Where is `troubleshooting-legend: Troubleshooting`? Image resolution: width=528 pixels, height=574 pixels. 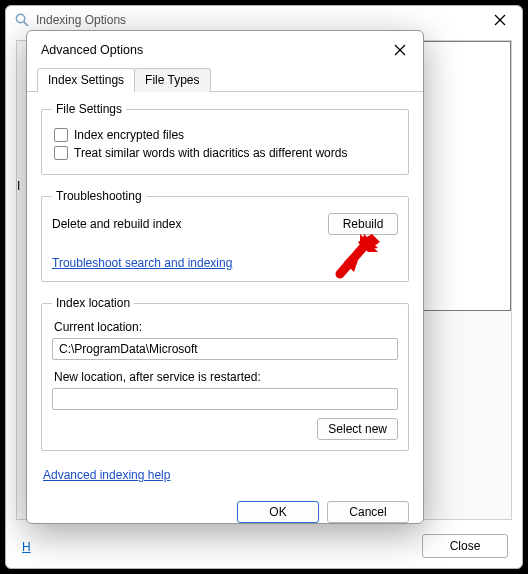
troubleshooting-legend: Troubleshooting is located at coordinates (99, 196).